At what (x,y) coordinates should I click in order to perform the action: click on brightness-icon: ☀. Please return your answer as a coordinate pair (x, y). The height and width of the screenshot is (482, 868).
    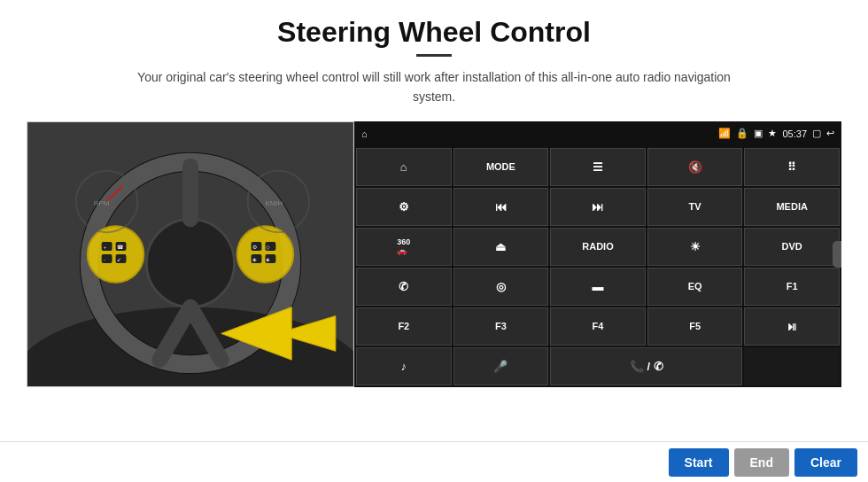
    Looking at the image, I should click on (695, 246).